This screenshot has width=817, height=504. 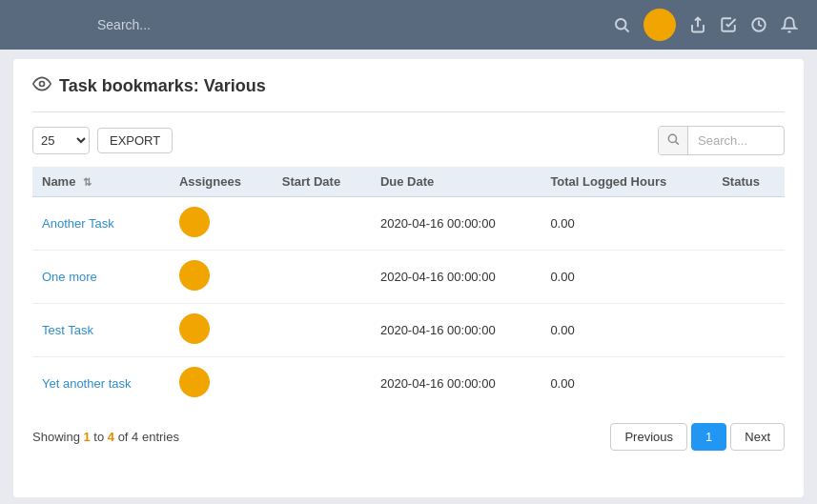 I want to click on prev-button: Previous, so click(x=648, y=436).